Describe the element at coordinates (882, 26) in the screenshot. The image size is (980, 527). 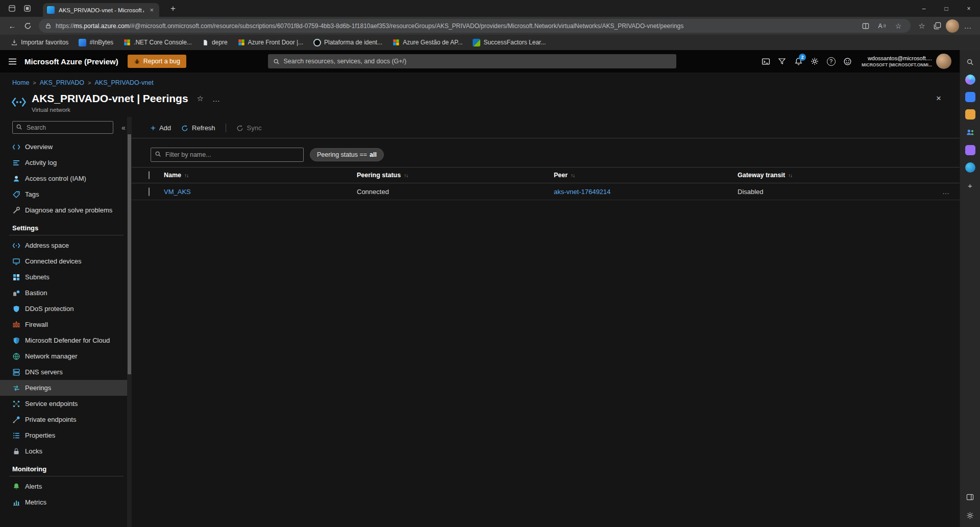
I see `read-aloud-icon: A` at that location.